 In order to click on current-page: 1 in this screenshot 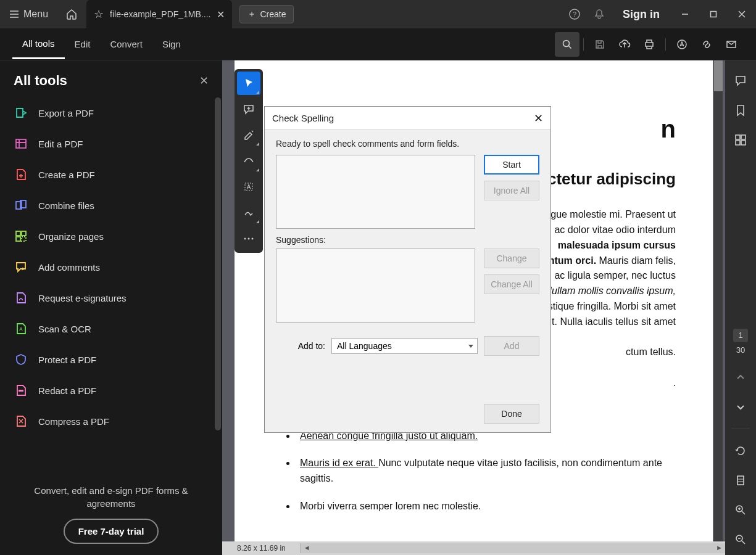, I will do `click(741, 335)`.